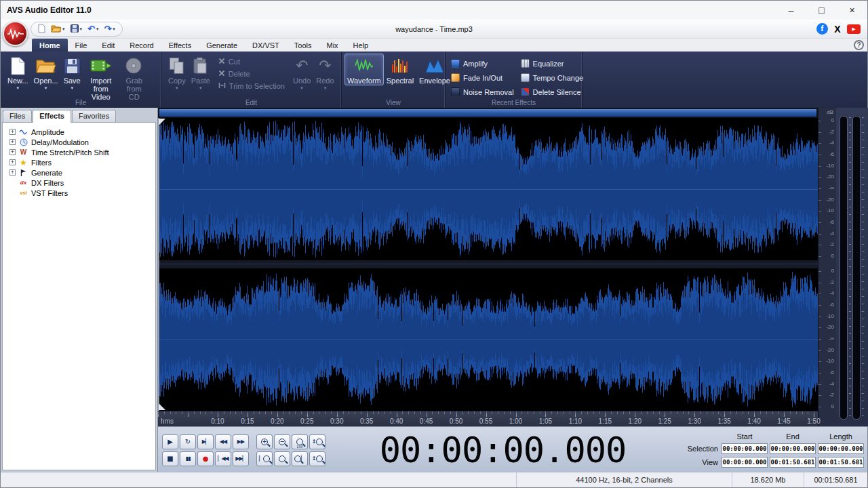  Describe the element at coordinates (79, 163) in the screenshot. I see `tree-item-filters: +★Filters` at that location.